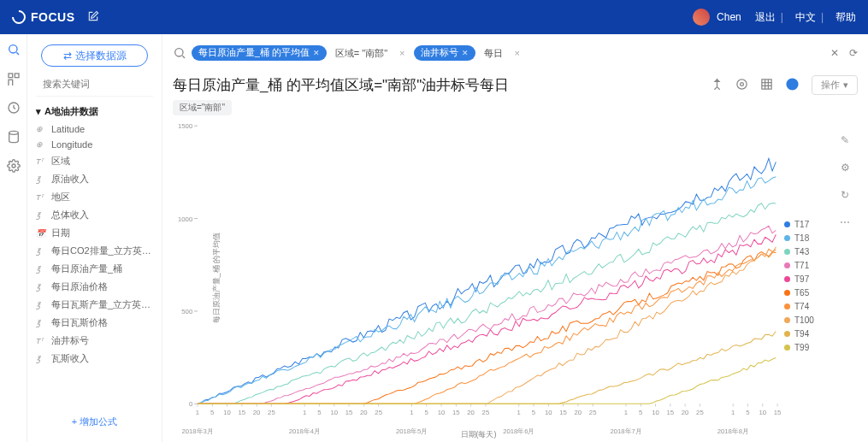  I want to click on field-item: ℥原油收入, so click(94, 180).